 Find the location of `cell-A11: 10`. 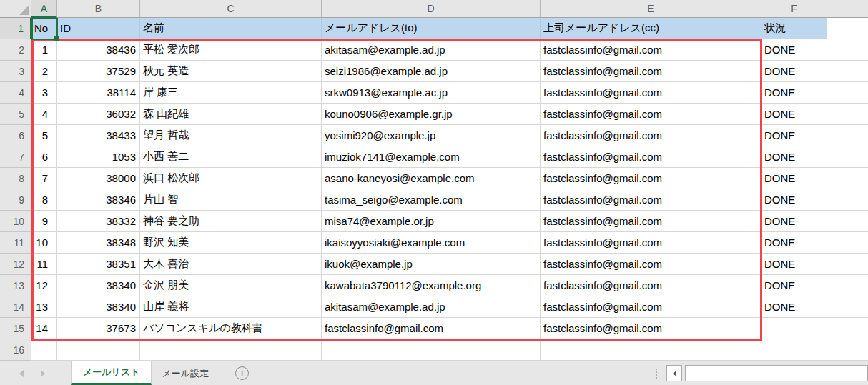

cell-A11: 10 is located at coordinates (44, 243).